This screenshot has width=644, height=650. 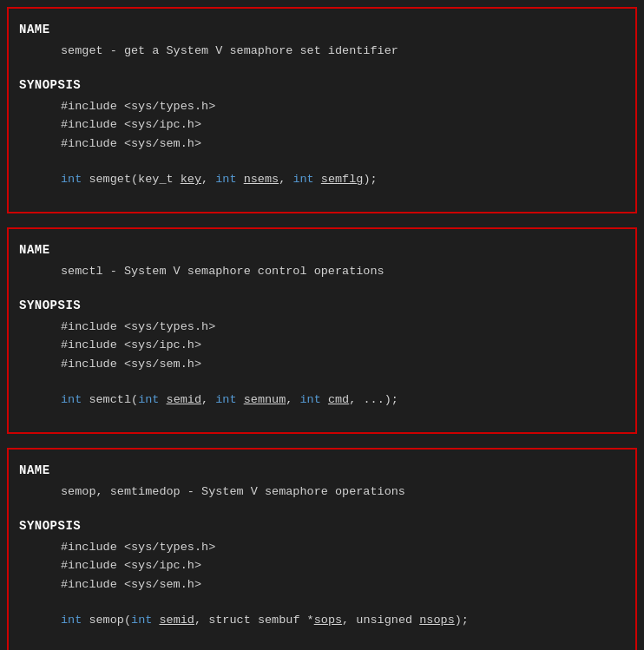 What do you see at coordinates (462, 620) in the screenshot?
I see `semop-param-end: );` at bounding box center [462, 620].